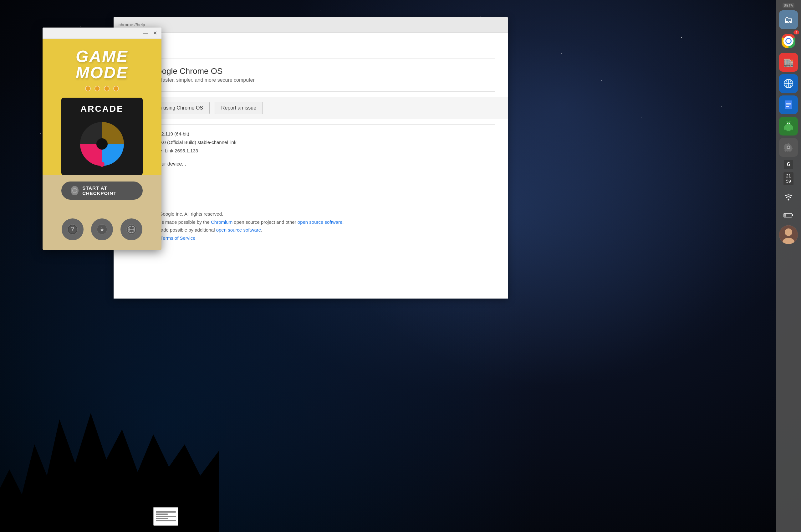  Describe the element at coordinates (166, 516) in the screenshot. I see `thumbnail-preview` at that location.